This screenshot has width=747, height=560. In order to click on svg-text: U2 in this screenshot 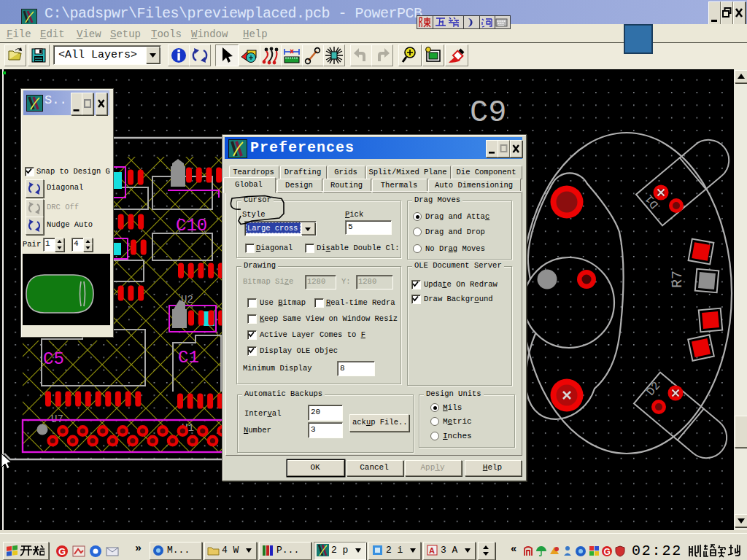, I will do `click(187, 300)`.